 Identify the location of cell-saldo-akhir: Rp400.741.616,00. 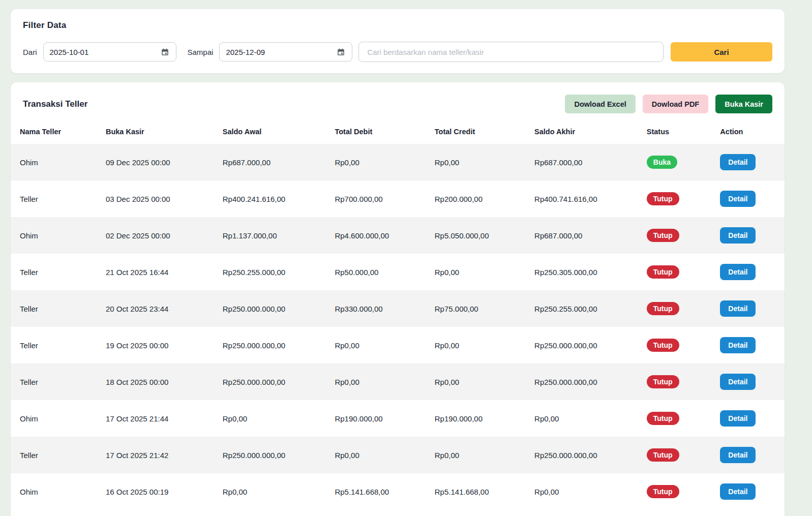
(582, 199).